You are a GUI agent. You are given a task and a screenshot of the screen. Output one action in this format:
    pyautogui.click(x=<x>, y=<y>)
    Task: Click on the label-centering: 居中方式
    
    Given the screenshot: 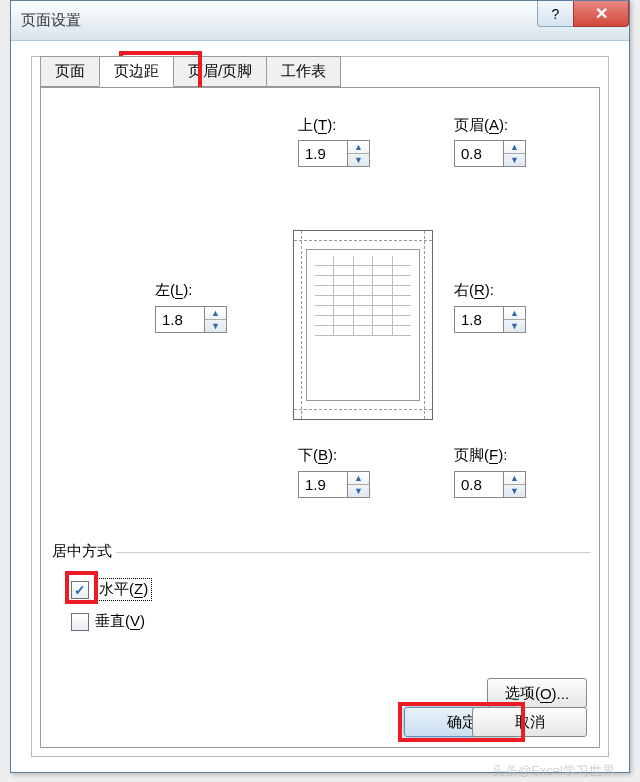 What is the action you would take?
    pyautogui.click(x=82, y=552)
    